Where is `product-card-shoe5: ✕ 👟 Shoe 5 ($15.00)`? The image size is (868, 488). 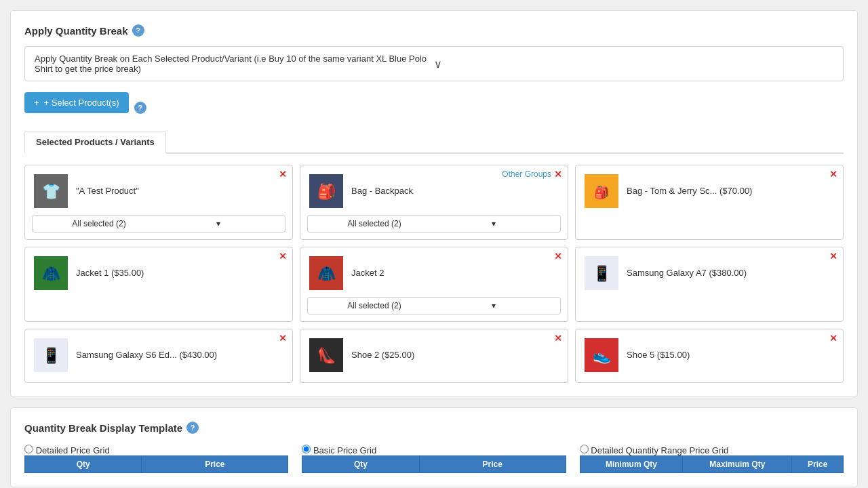 product-card-shoe5: ✕ 👟 Shoe 5 ($15.00) is located at coordinates (709, 356).